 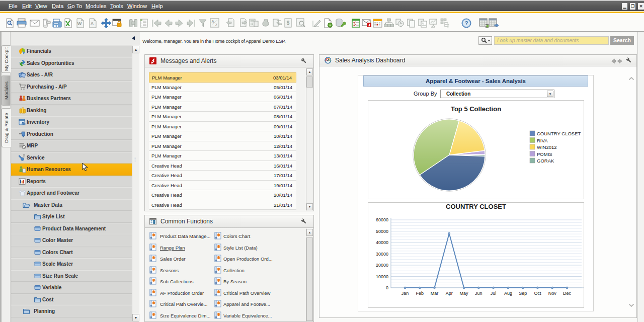 What do you see at coordinates (382, 220) in the screenshot?
I see `svg-text: 60000` at bounding box center [382, 220].